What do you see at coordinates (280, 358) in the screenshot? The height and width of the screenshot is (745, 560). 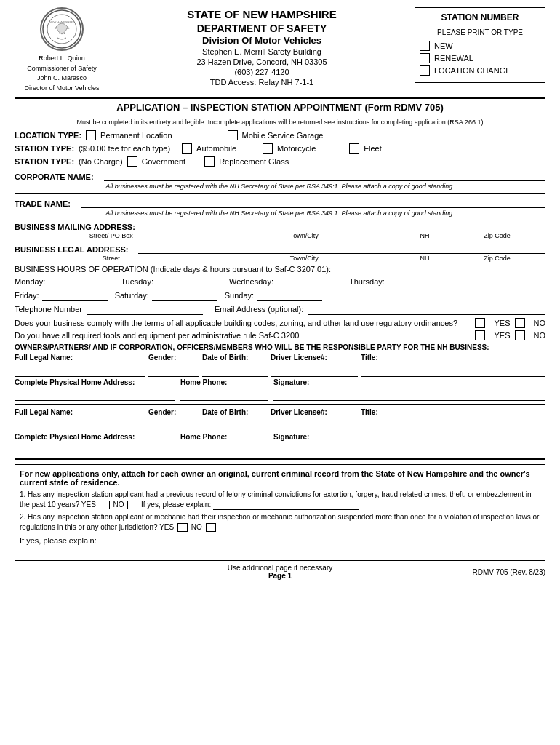 I see `owner-table-header: Full Legal Name: Gender: Date of Birth: …` at bounding box center [280, 358].